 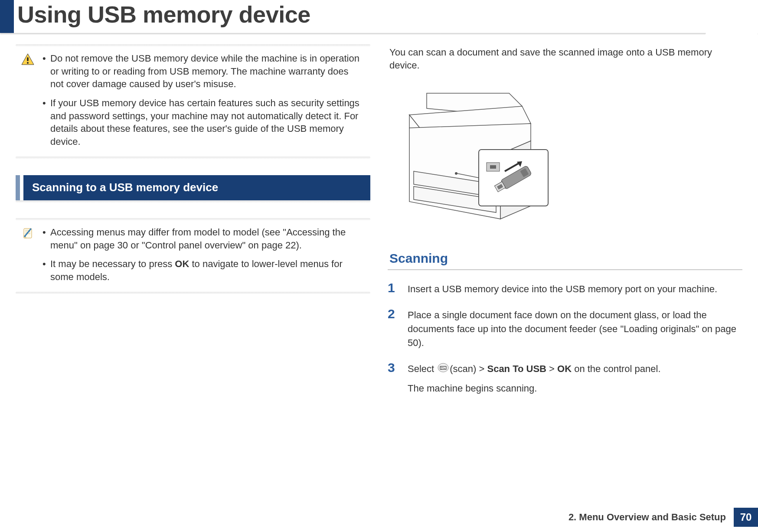 What do you see at coordinates (468, 369) in the screenshot?
I see `step3-t2: (scan) >` at bounding box center [468, 369].